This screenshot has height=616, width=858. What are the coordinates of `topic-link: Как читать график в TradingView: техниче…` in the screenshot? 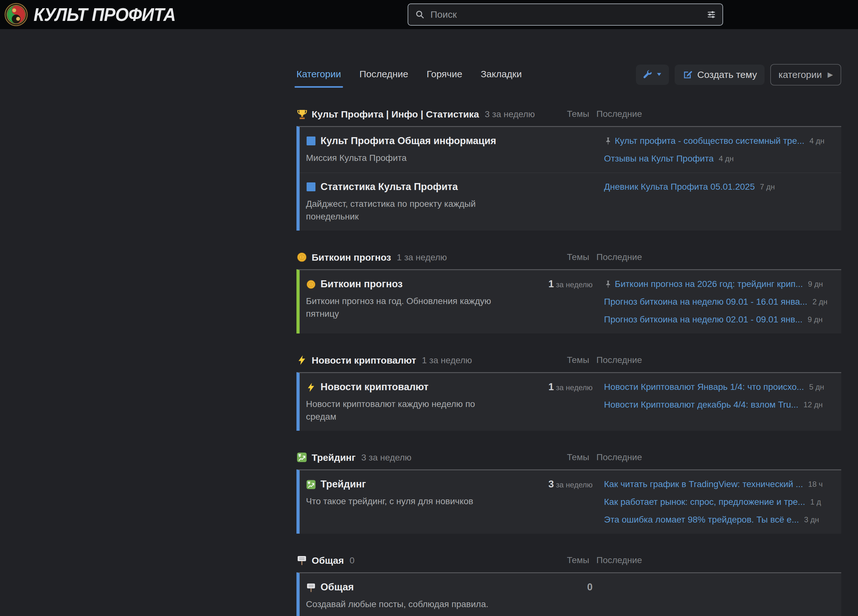 It's located at (704, 484).